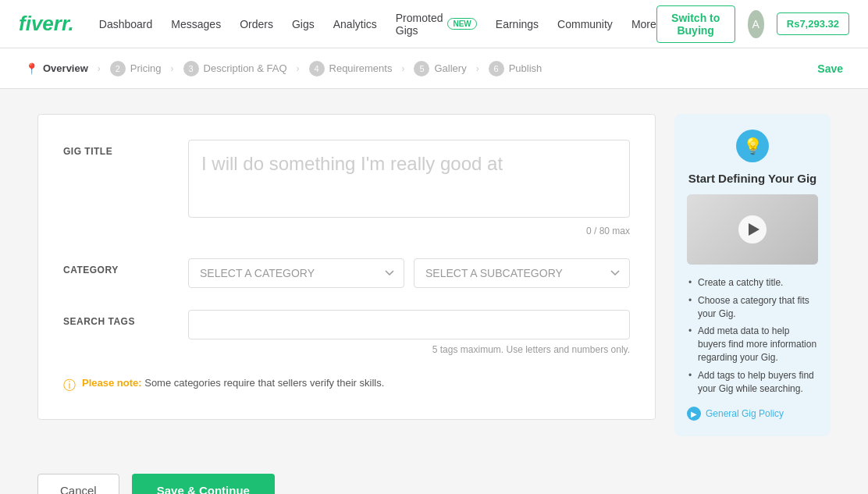 This screenshot has width=868, height=494. Describe the element at coordinates (644, 24) in the screenshot. I see `nav-more: More` at that location.